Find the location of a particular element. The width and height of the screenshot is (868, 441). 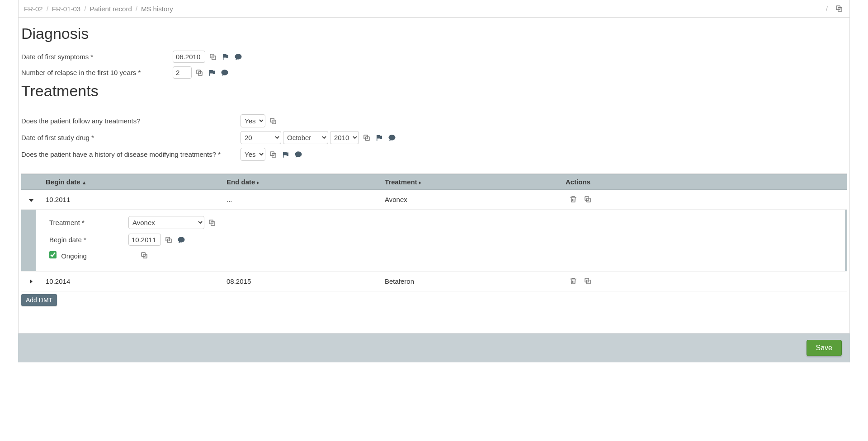

cell-treatment: Avonex is located at coordinates (471, 200).